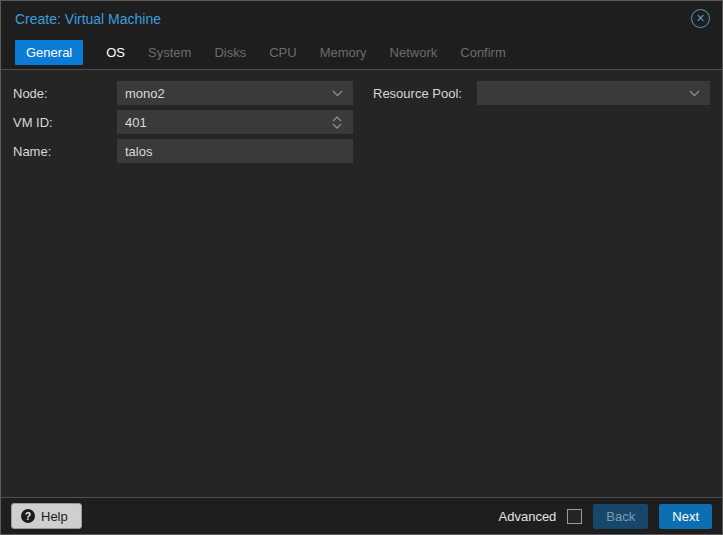 The width and height of the screenshot is (723, 535). I want to click on help-button-label: Help, so click(54, 516).